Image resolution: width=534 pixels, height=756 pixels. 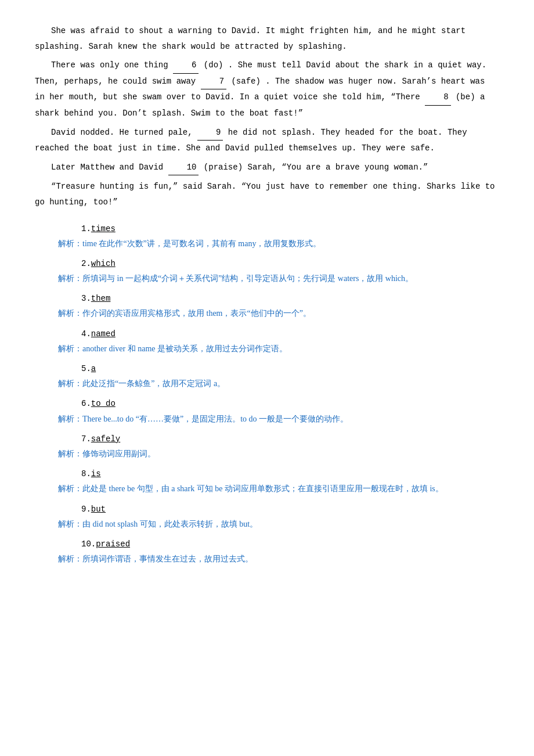 What do you see at coordinates (122, 132) in the screenshot?
I see `para3-text1: David nodded. He turned pale,` at bounding box center [122, 132].